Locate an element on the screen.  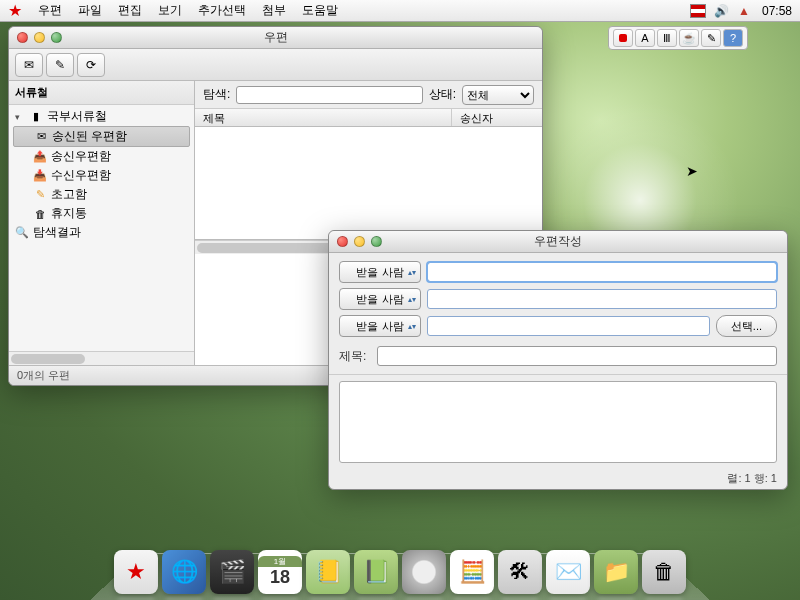
mail-window-title: 우편 is located at coordinates (276, 38).